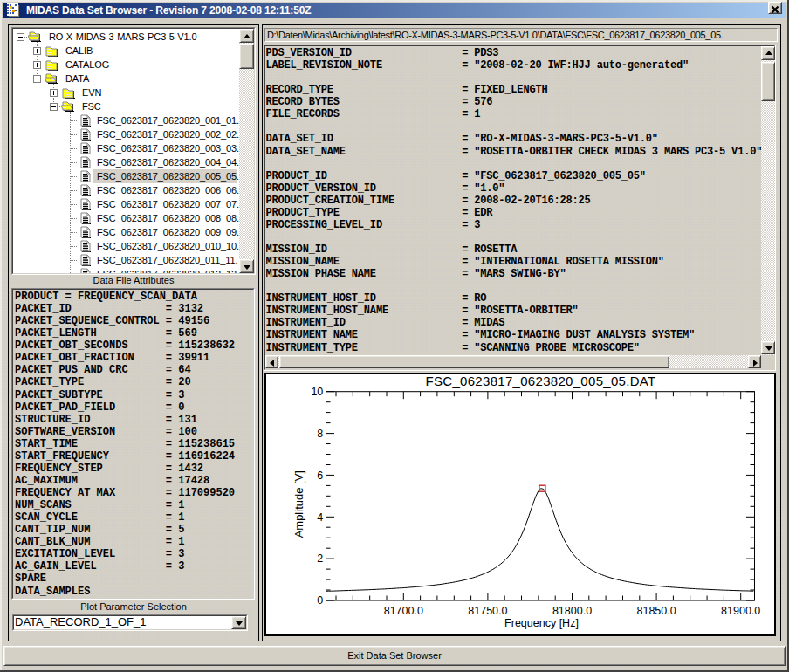 The width and height of the screenshot is (789, 672). What do you see at coordinates (300, 504) in the screenshot?
I see `svg-text: Amplitude [V]` at bounding box center [300, 504].